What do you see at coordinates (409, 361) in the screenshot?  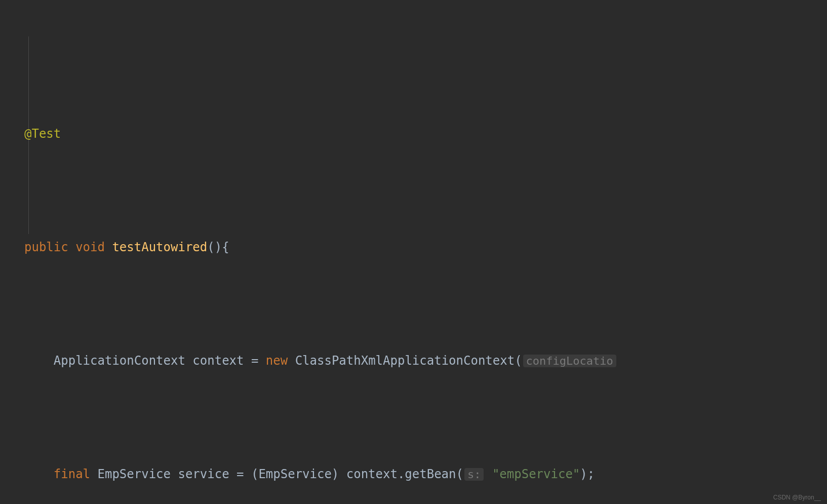 I see `ctor-classpath: ClassPathXmlApplicationContext(` at bounding box center [409, 361].